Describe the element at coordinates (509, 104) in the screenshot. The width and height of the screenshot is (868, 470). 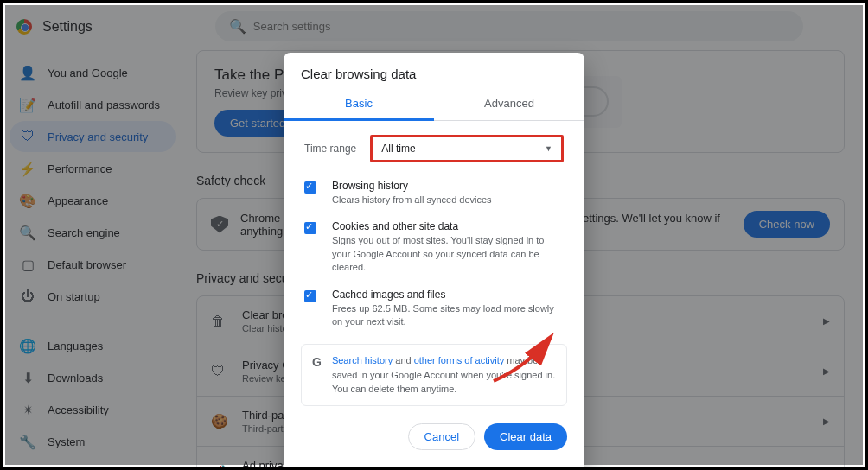
I see `tab-advanced: Advanced` at that location.